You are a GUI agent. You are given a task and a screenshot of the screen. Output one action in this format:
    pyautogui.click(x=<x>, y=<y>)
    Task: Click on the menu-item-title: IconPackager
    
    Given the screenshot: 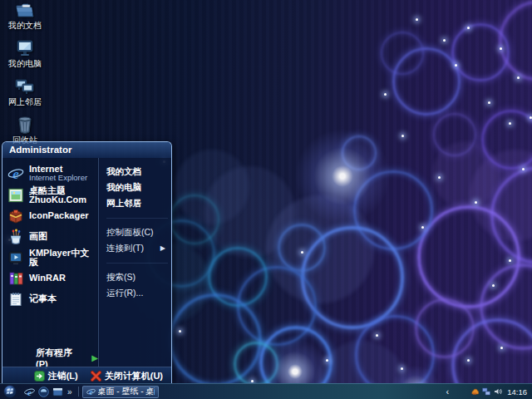 What is the action you would take?
    pyautogui.click(x=59, y=216)
    